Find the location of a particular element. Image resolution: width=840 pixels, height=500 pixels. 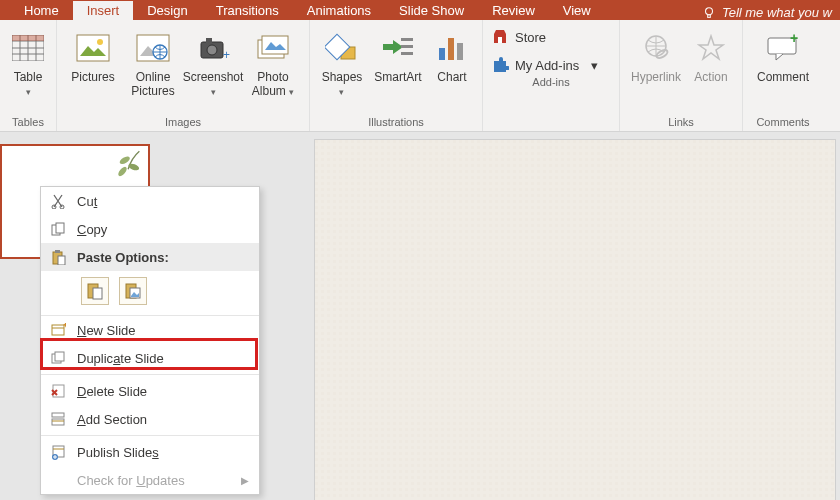

my-addins-button: My Add-ins ▾ is located at coordinates (551, 65).